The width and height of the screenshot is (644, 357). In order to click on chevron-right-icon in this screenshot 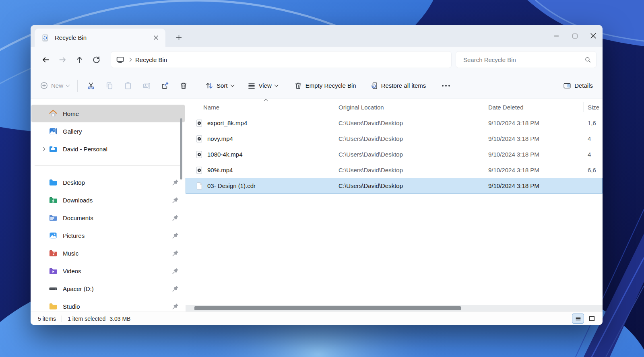, I will do `click(43, 149)`.